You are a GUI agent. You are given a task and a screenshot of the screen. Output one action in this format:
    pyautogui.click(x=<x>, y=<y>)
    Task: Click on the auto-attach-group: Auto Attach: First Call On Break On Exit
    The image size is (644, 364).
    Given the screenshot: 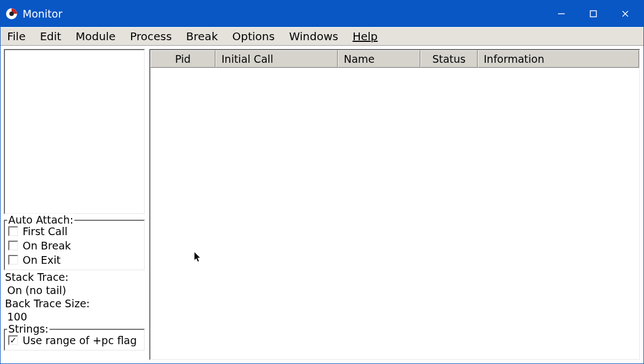 What is the action you would take?
    pyautogui.click(x=74, y=245)
    